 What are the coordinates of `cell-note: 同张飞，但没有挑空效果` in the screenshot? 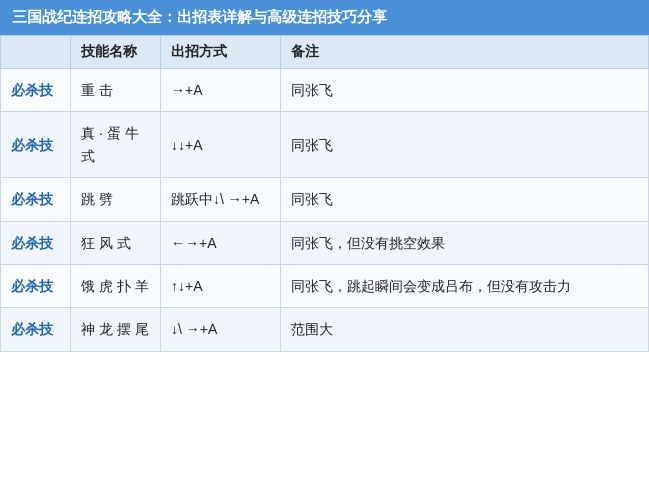 It's located at (465, 242).